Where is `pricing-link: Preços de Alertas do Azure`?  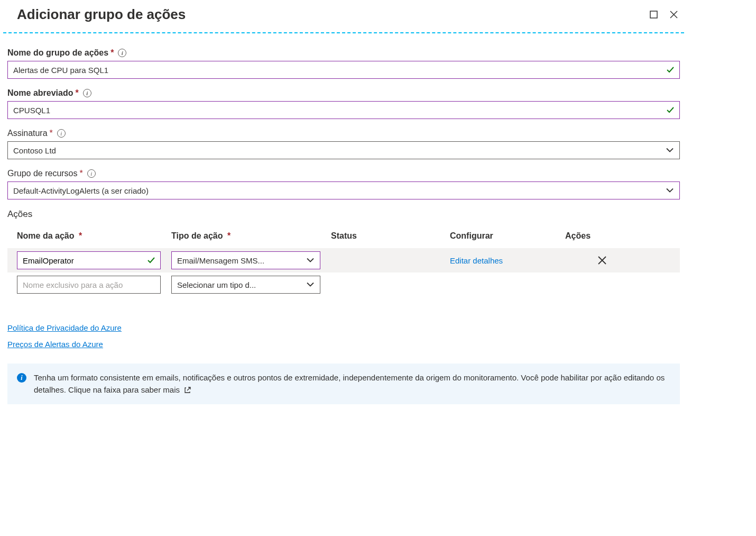 pricing-link: Preços de Alertas do Azure is located at coordinates (344, 344).